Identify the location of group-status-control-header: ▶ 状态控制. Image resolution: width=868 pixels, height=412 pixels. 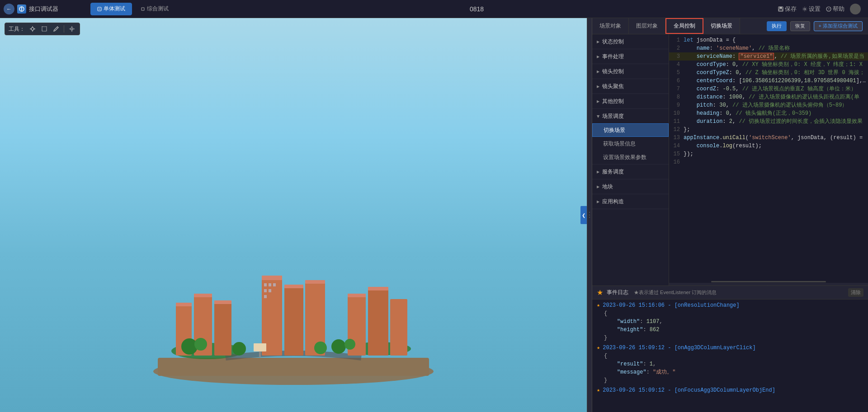
(630, 42).